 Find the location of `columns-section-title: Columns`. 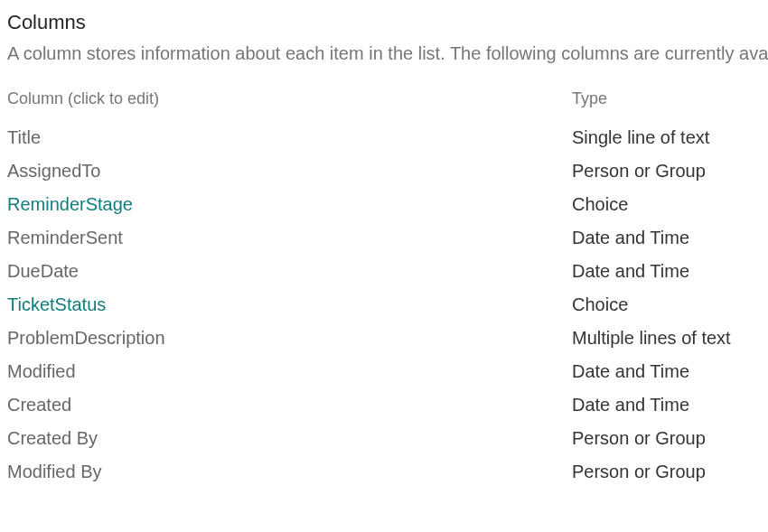

columns-section-title: Columns is located at coordinates (384, 23).